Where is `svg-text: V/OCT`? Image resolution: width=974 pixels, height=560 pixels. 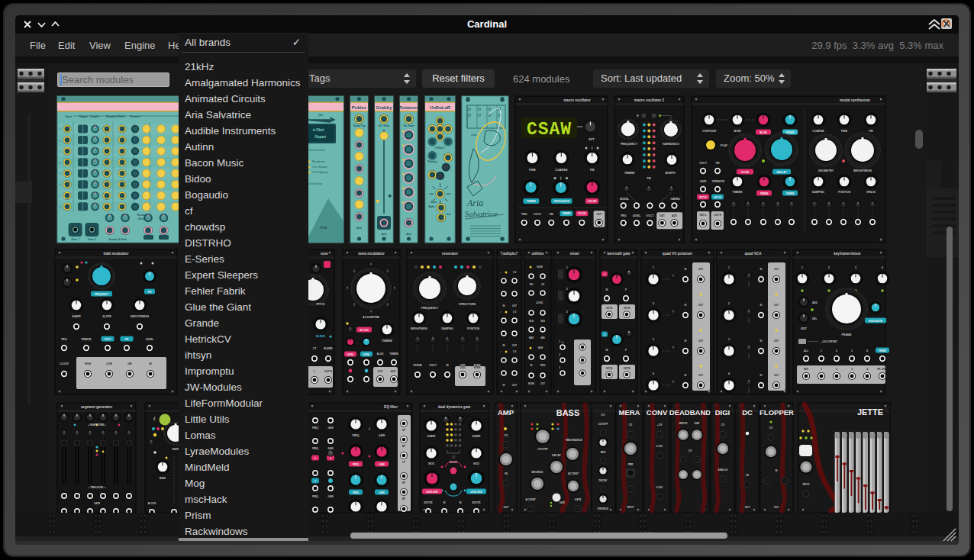
svg-text: V/OCT is located at coordinates (703, 163).